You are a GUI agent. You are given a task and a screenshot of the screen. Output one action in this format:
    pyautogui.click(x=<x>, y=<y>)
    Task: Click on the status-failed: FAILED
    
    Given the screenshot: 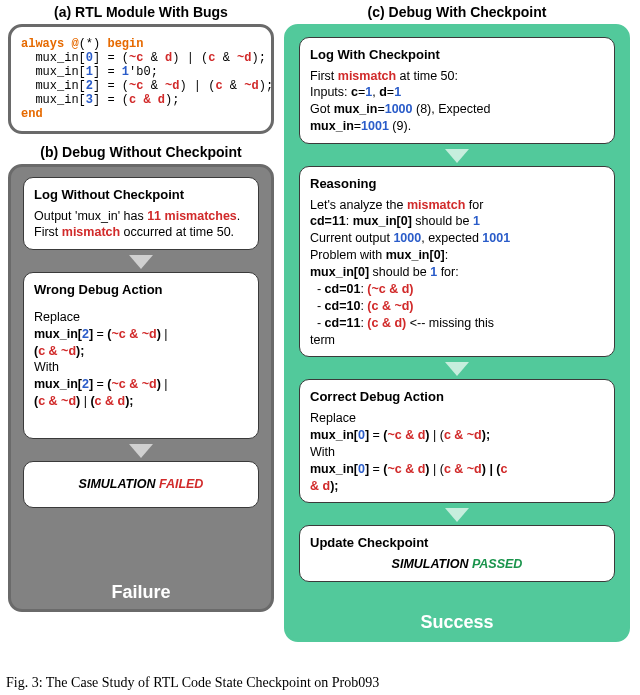 What is the action you would take?
    pyautogui.click(x=181, y=484)
    